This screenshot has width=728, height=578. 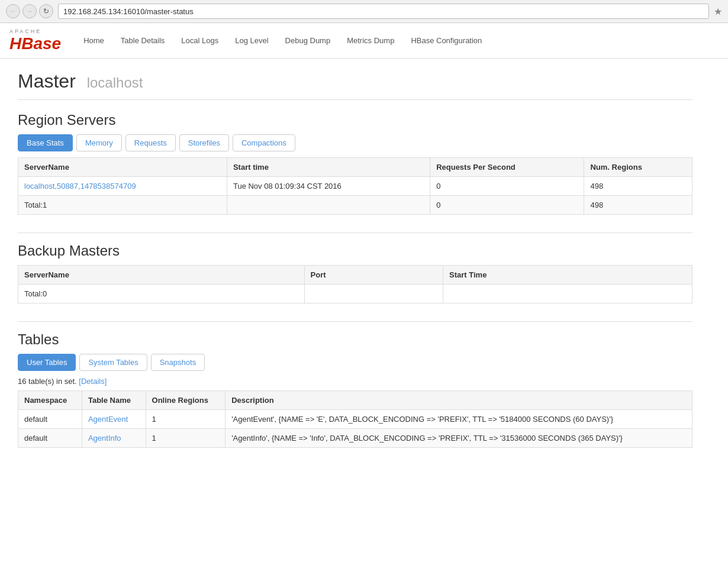 I want to click on tab-snapshots: Snapshots, so click(x=178, y=362).